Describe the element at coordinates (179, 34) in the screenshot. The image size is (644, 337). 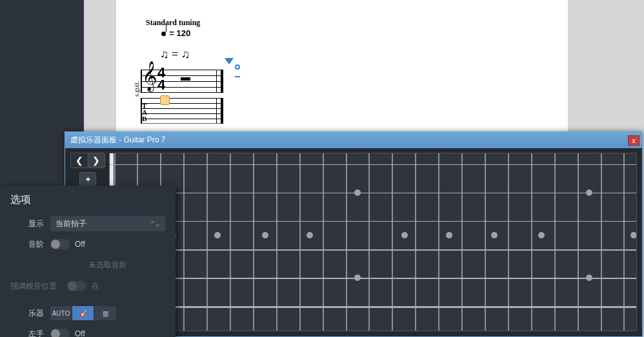
I see `tempo-value: = 120` at that location.